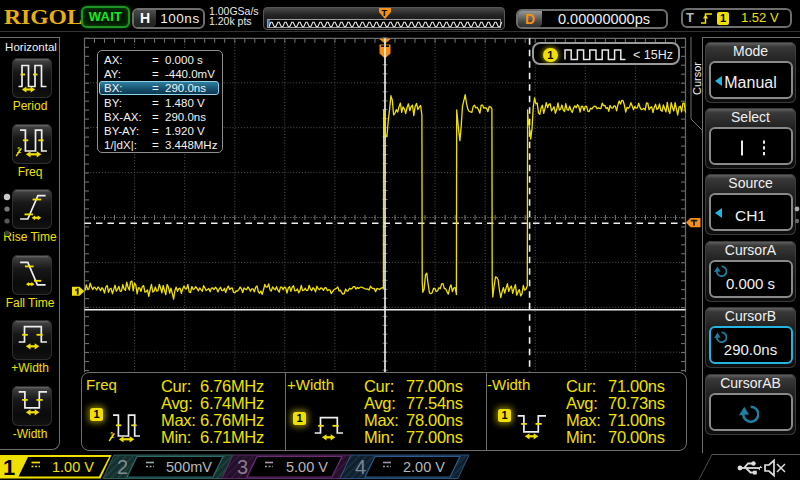 The width and height of the screenshot is (800, 480). I want to click on svg-text: 2.00 V, so click(424, 467).